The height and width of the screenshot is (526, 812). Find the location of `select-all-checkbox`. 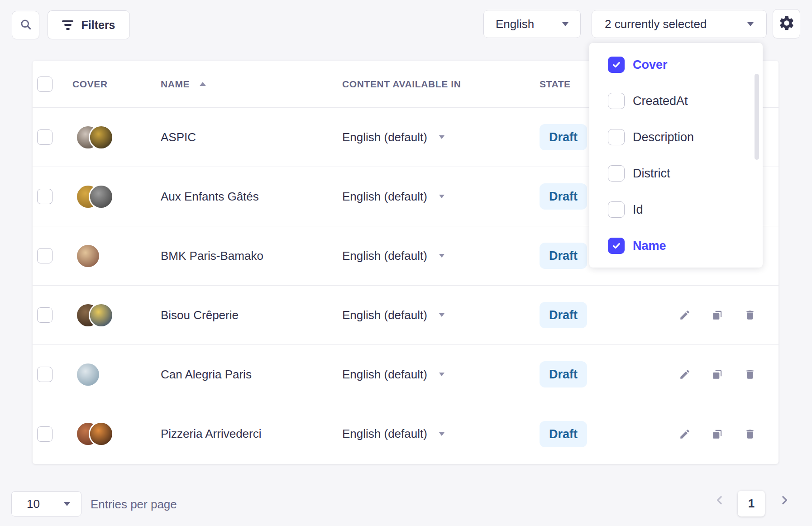

select-all-checkbox is located at coordinates (45, 84).